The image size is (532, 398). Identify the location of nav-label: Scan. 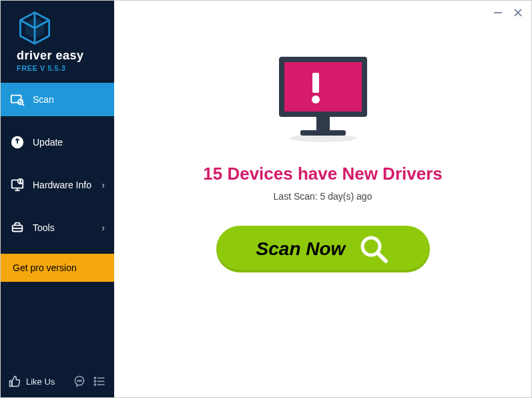
(69, 100).